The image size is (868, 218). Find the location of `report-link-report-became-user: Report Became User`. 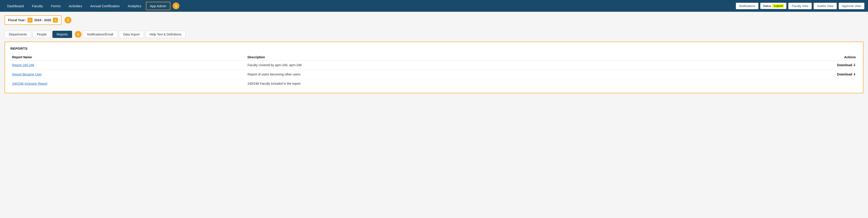

report-link-report-became-user: Report Became User is located at coordinates (27, 74).